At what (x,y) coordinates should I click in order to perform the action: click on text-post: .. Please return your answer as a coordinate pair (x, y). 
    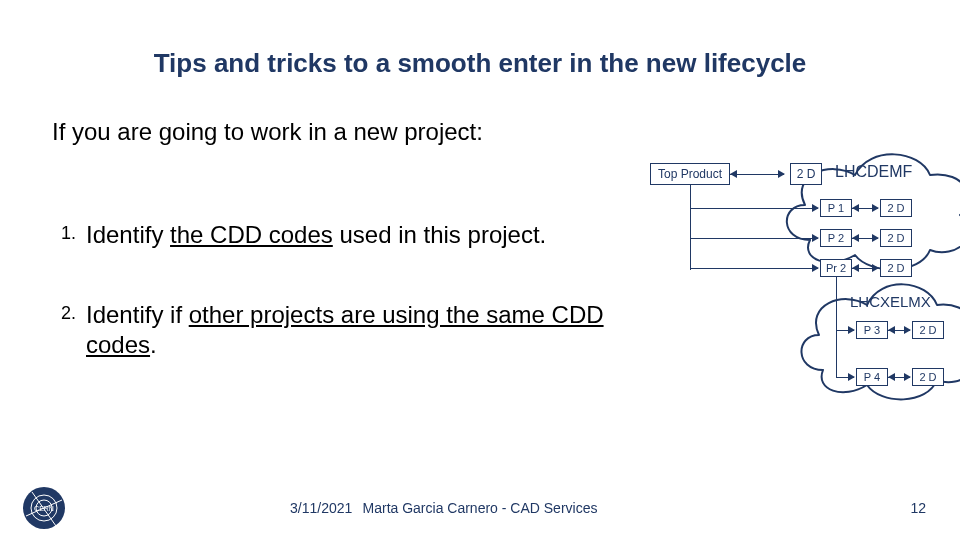
    Looking at the image, I should click on (154, 344).